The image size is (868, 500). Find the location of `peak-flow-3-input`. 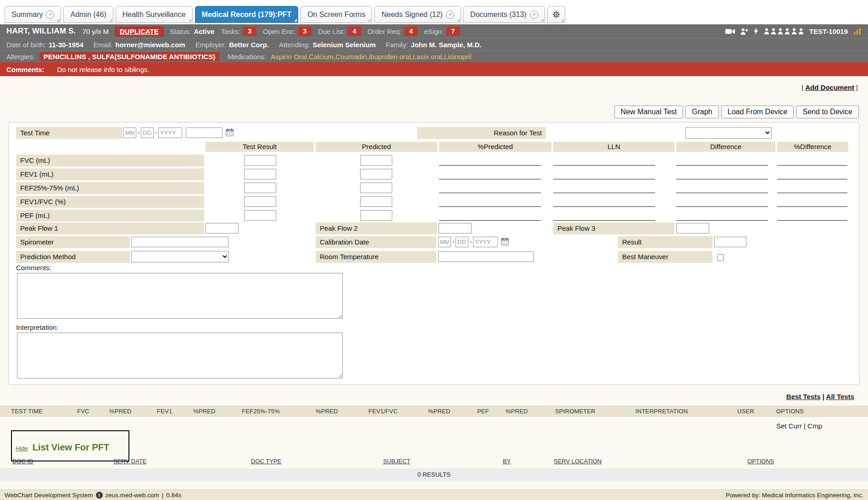

peak-flow-3-input is located at coordinates (693, 228).